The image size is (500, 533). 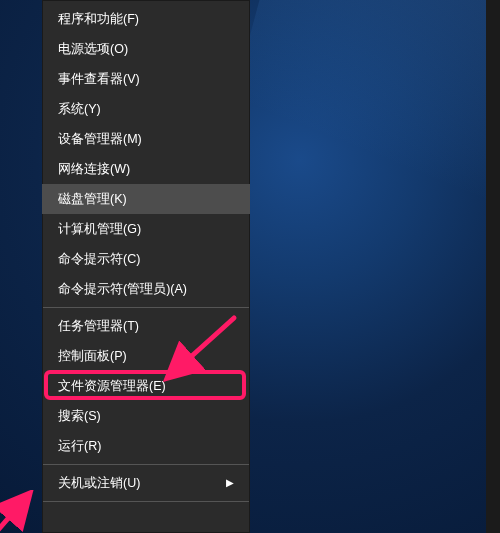 I want to click on menu-item-disk-management: 磁盘管理(K), so click(x=146, y=199).